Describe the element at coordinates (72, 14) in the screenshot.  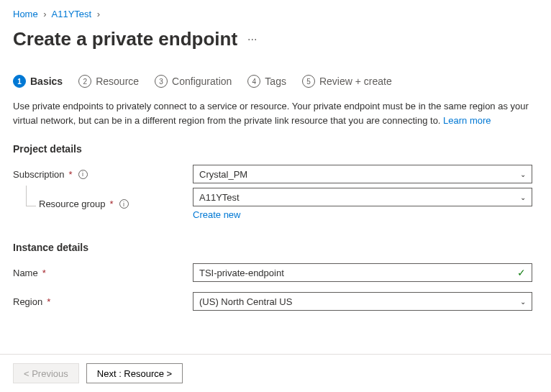
I see `breadcrumb-a11ytest: A11YTest` at that location.